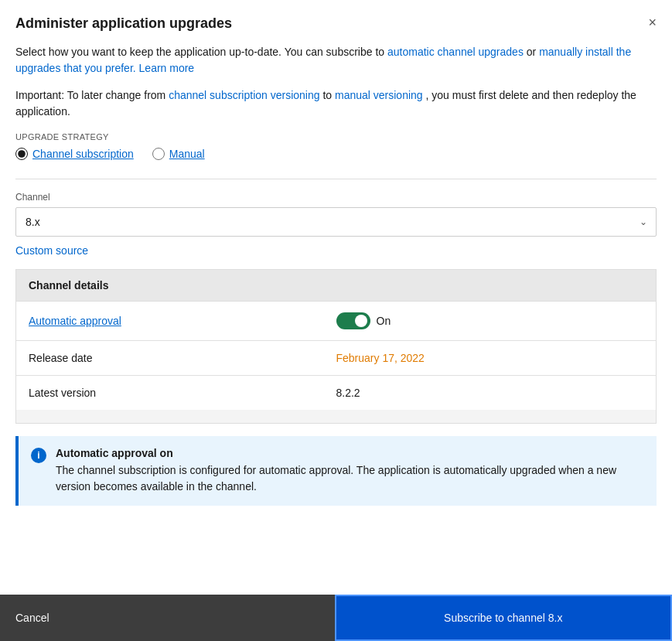 The height and width of the screenshot is (641, 672). I want to click on automatic-upgrades-link: automatic channel upgrades, so click(455, 52).